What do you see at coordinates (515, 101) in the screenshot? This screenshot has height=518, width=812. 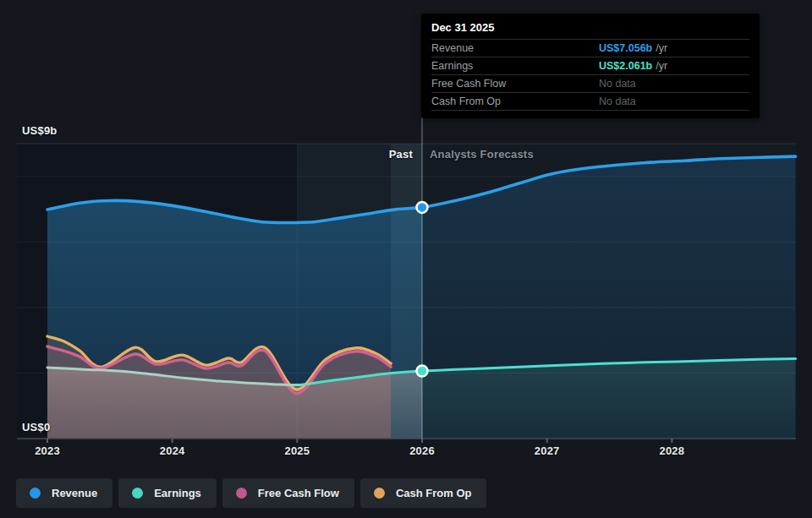 I see `tooltip-row-label: Cash From Op` at bounding box center [515, 101].